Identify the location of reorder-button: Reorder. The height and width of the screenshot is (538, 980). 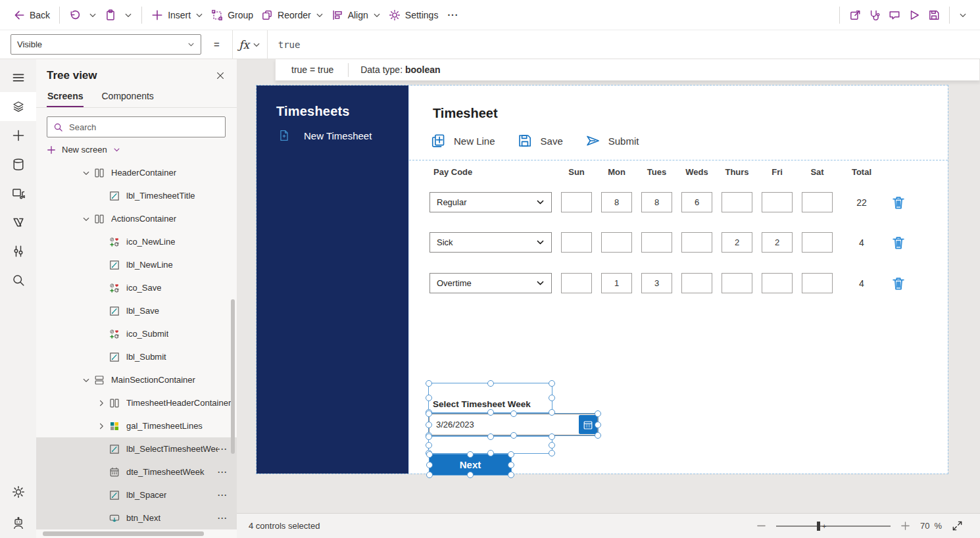
(292, 15).